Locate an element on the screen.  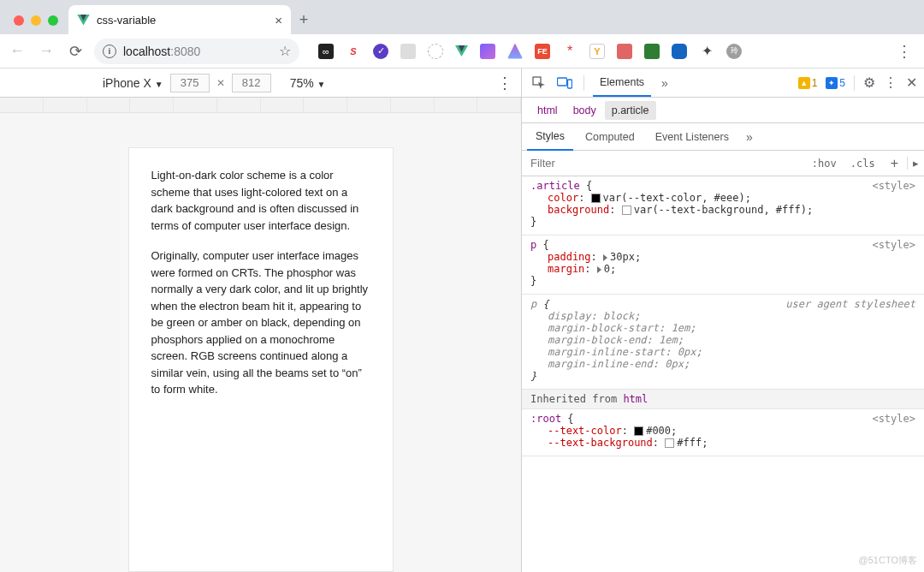
rule-origin: user agent stylesheet is located at coordinates (850, 304).